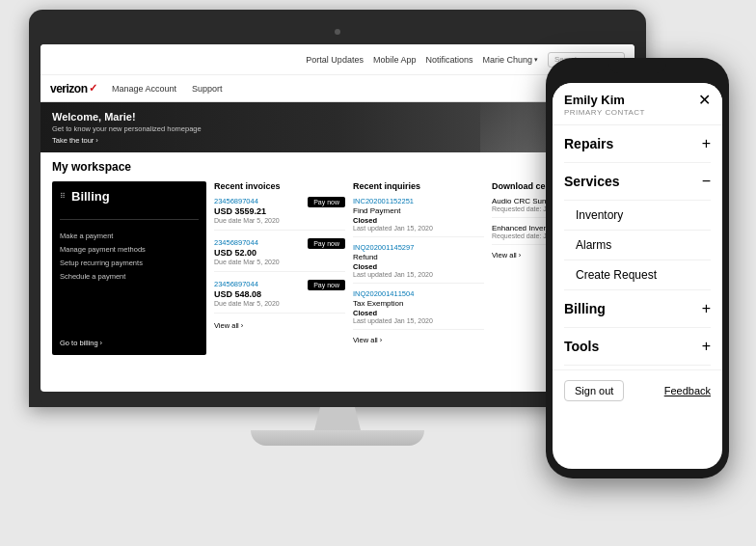 This screenshot has height=546, width=756. I want to click on inquiry-status-2: Closed, so click(418, 313).